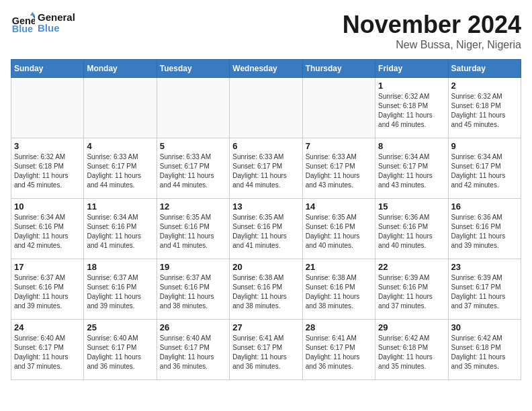 This screenshot has height=411, width=532. Describe the element at coordinates (56, 17) in the screenshot. I see `logo-general: General` at that location.